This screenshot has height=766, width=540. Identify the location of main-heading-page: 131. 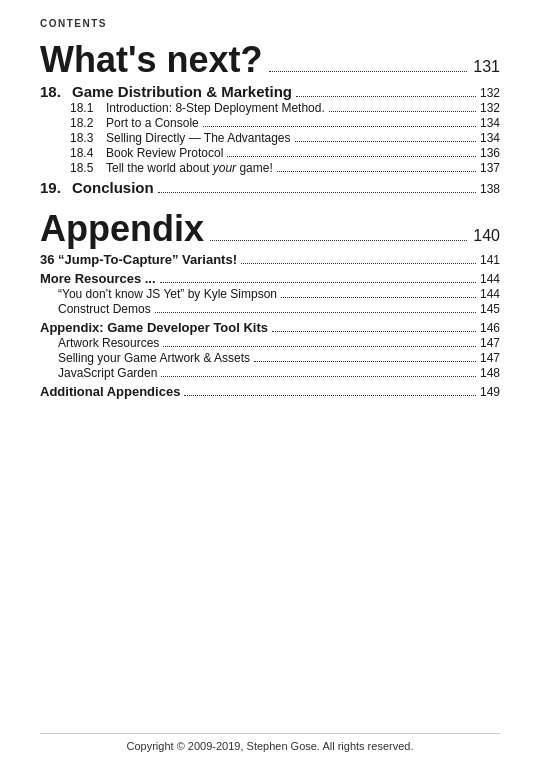
(486, 67).